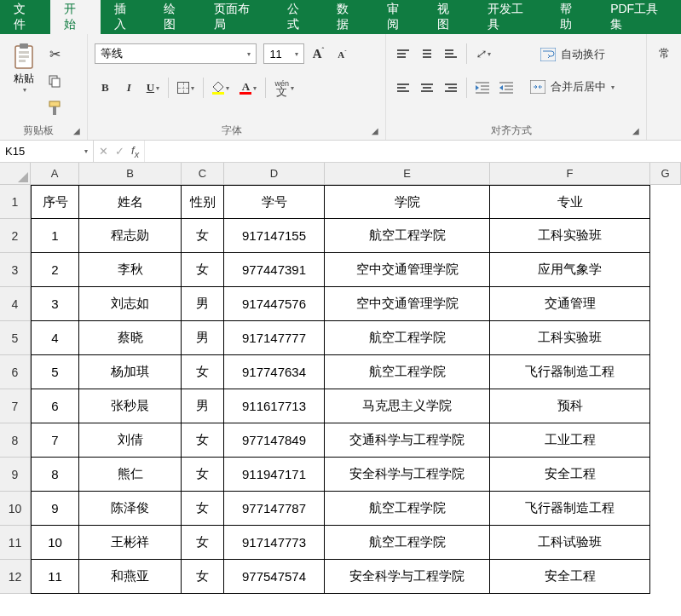 The width and height of the screenshot is (681, 616). I want to click on cell: 1, so click(55, 236).